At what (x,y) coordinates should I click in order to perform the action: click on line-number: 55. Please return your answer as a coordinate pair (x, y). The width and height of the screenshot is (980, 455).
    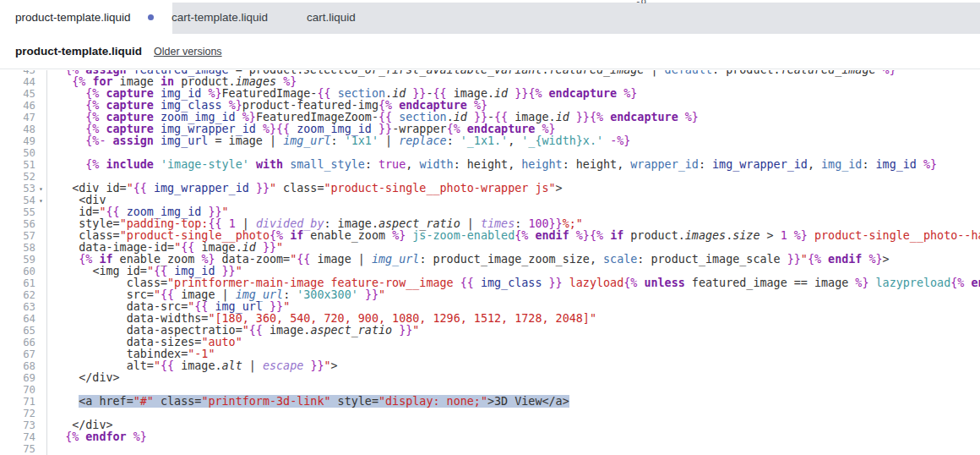
    Looking at the image, I should click on (18, 212).